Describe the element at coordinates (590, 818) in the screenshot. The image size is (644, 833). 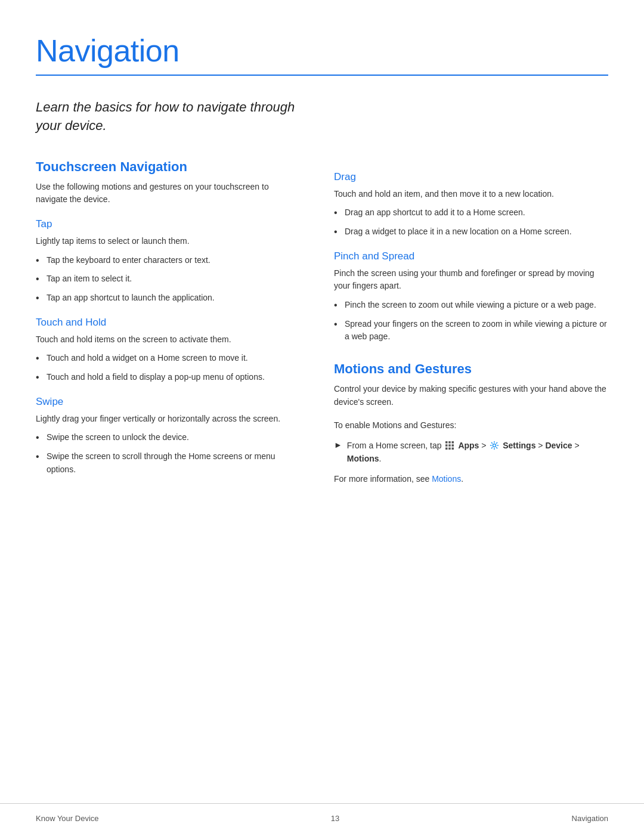
I see `footer-right: Navigation` at that location.